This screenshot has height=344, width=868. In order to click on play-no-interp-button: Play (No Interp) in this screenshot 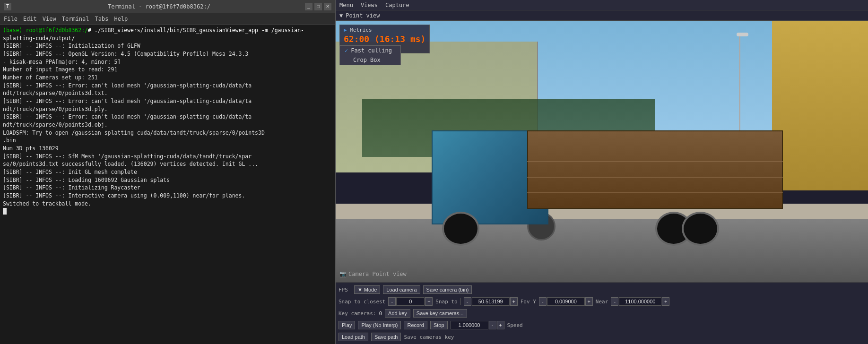, I will do `click(379, 325)`.